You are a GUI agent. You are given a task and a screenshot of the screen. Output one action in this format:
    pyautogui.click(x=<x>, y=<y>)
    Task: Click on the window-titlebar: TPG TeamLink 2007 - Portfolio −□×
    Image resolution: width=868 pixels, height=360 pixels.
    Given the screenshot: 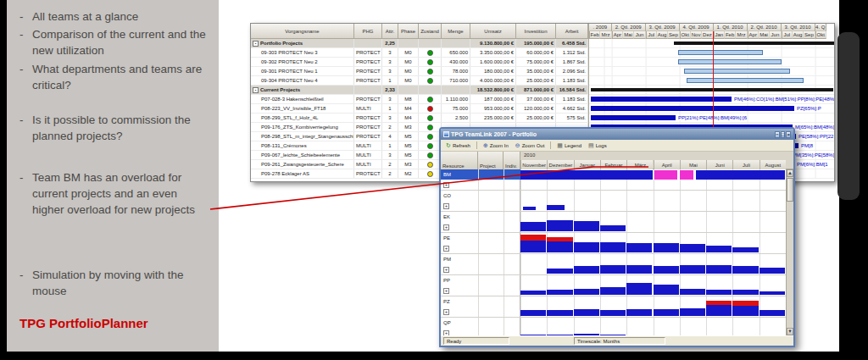 What is the action you would take?
    pyautogui.click(x=617, y=134)
    